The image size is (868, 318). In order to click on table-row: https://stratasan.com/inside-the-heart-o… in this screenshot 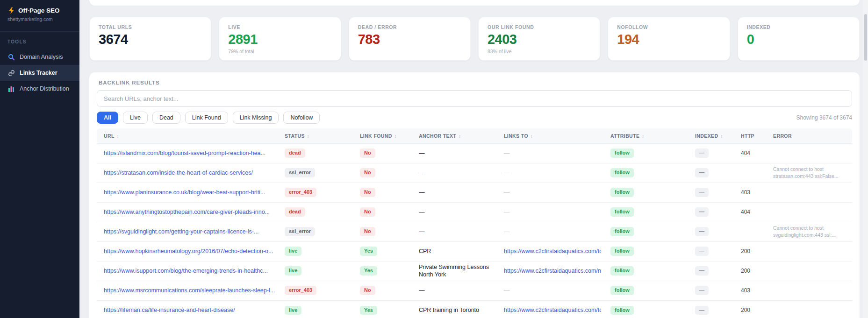, I will do `click(474, 173)`.